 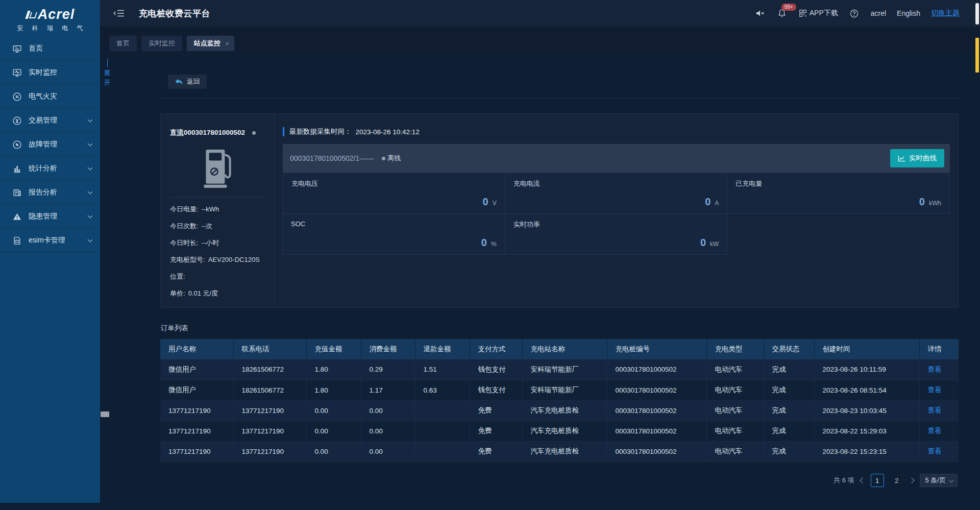 I want to click on pagination-total: 共 6 项, so click(x=844, y=480).